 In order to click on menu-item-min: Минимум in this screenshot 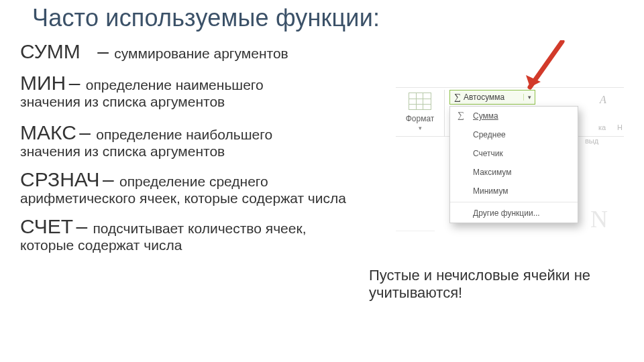, I will do `click(514, 191)`.